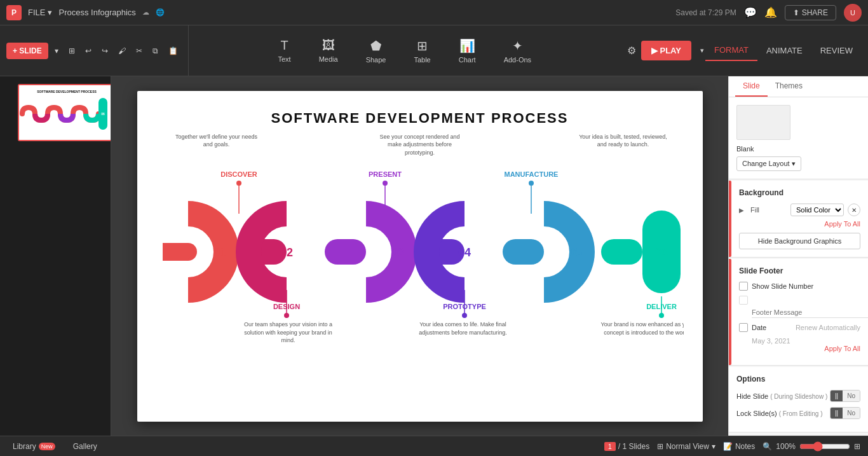  What do you see at coordinates (103, 114) in the screenshot?
I see `svg-text: 06` at bounding box center [103, 114].